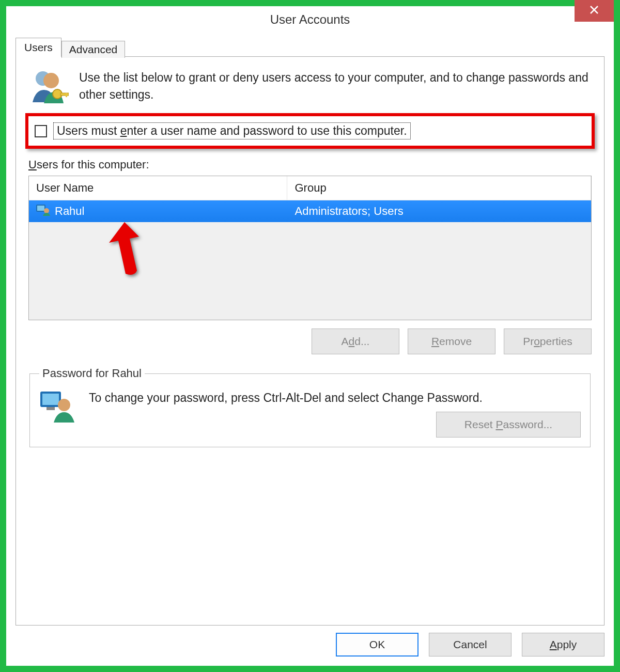  Describe the element at coordinates (310, 165) in the screenshot. I see `users-list-label: Users for this computer:` at that location.